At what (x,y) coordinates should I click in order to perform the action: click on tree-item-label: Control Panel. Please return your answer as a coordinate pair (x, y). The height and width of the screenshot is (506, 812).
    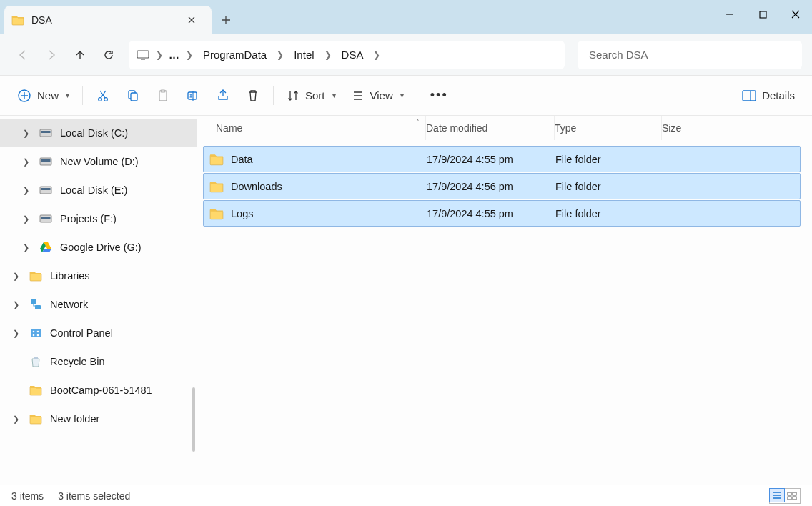
    Looking at the image, I should click on (81, 333).